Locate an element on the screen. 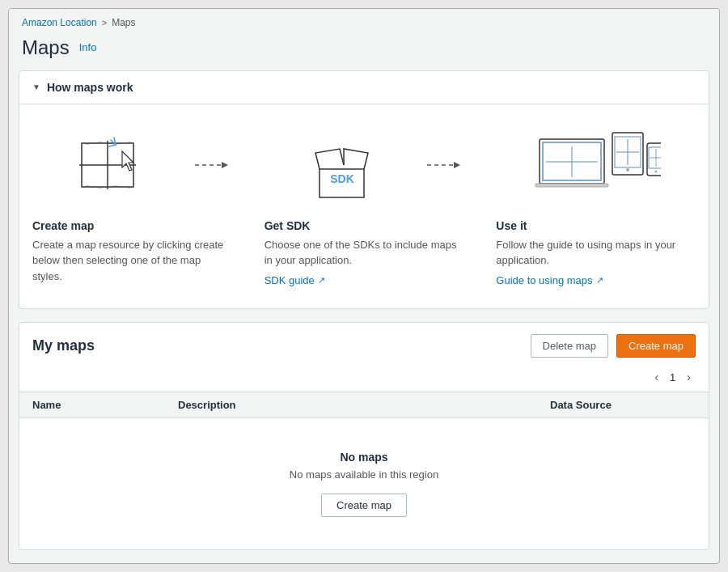 The width and height of the screenshot is (728, 572). create-map-button-header: Create map is located at coordinates (656, 346).